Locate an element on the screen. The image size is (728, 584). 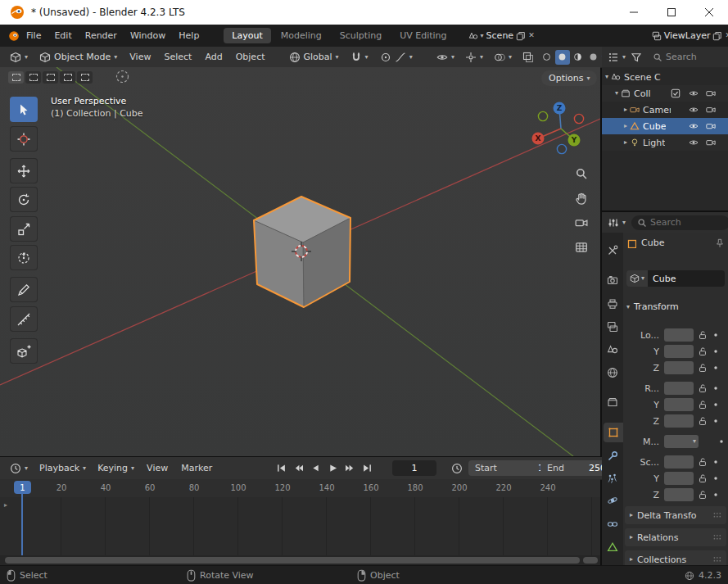
menu-render: Render is located at coordinates (102, 36).